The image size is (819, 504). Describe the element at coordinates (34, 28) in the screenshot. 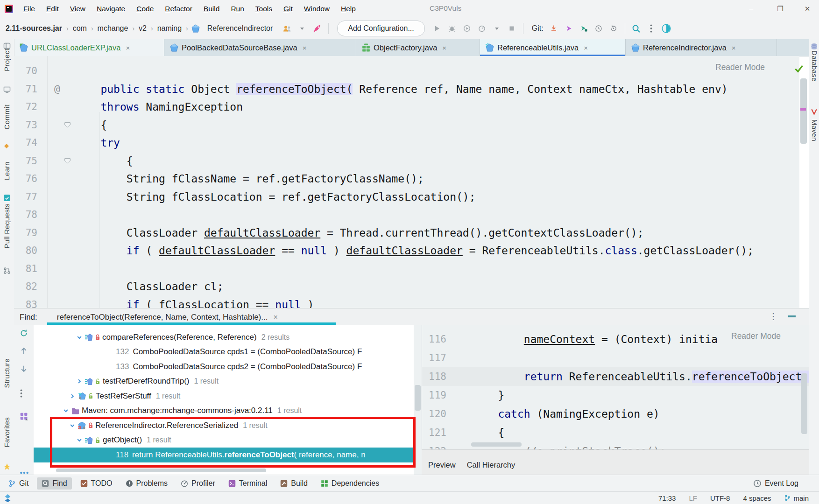

I see `breadcrumb-item: 2.11-sources.jar` at that location.